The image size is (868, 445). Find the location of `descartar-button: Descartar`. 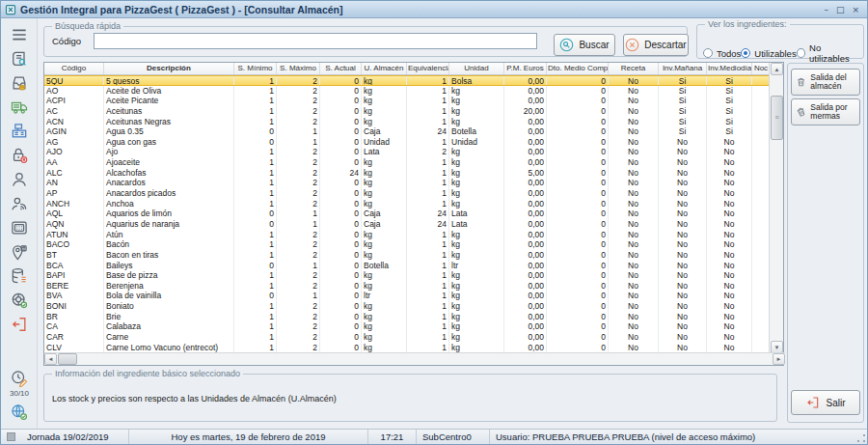

descartar-button: Descartar is located at coordinates (656, 44).